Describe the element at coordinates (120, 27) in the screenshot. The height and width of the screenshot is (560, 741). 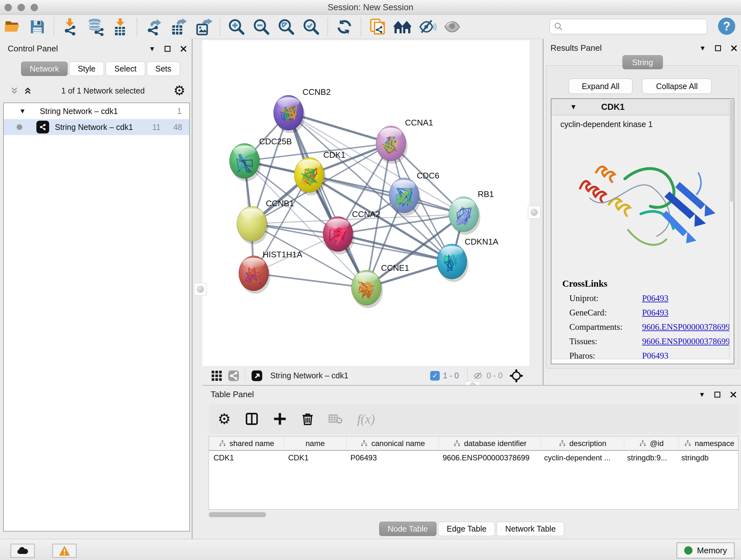
I see `import-table-file-button` at that location.